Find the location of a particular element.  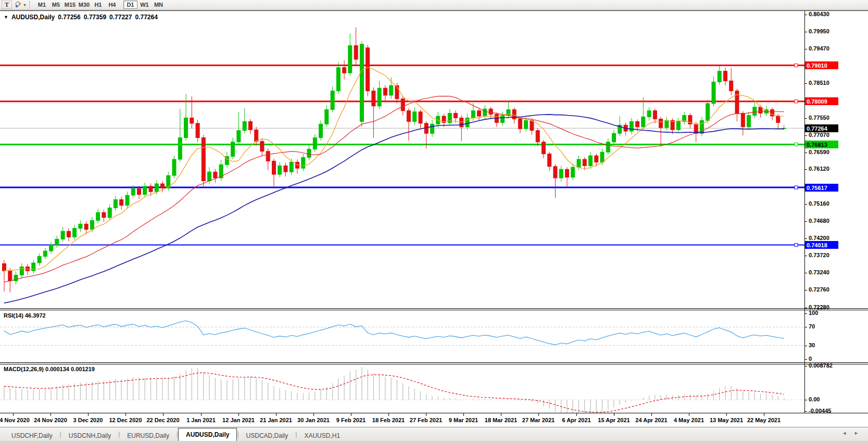

tab-usdcad-daily: USDCAD,Daily is located at coordinates (268, 435).